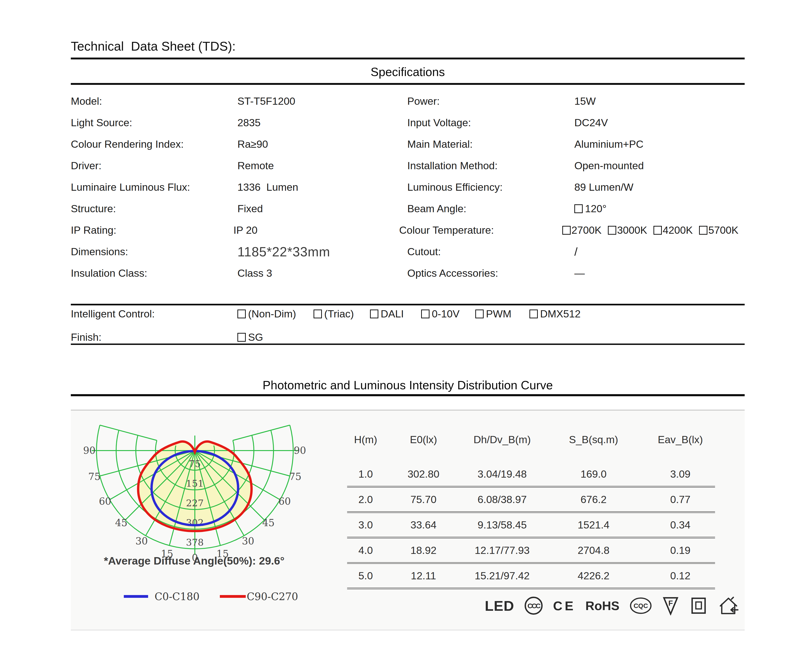 The height and width of the screenshot is (657, 812). Describe the element at coordinates (408, 166) in the screenshot. I see `spec-row-driver: Driver: Remote Installation Method: Open…` at that location.